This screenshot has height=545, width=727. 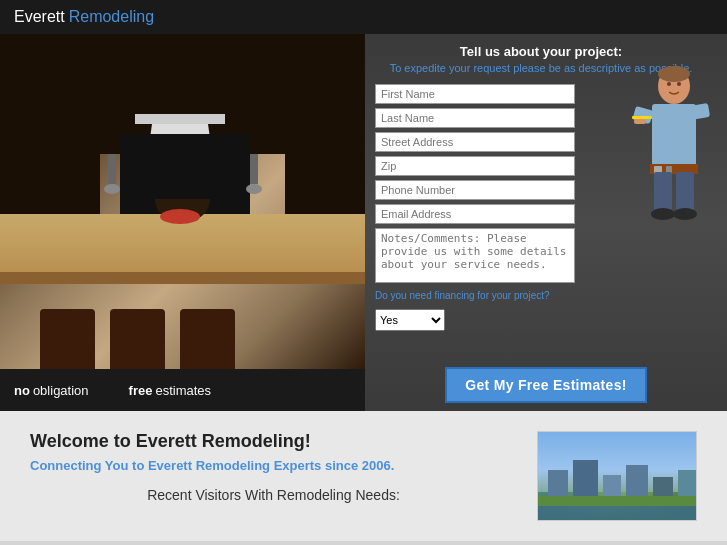 What do you see at coordinates (364, 17) in the screenshot?
I see `header: Everett Remodeling` at bounding box center [364, 17].